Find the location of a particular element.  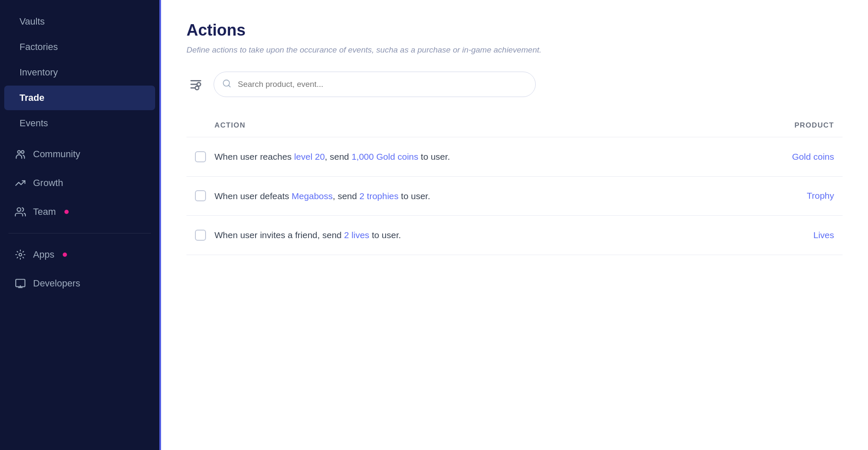

factories-label: Factories is located at coordinates (39, 47).